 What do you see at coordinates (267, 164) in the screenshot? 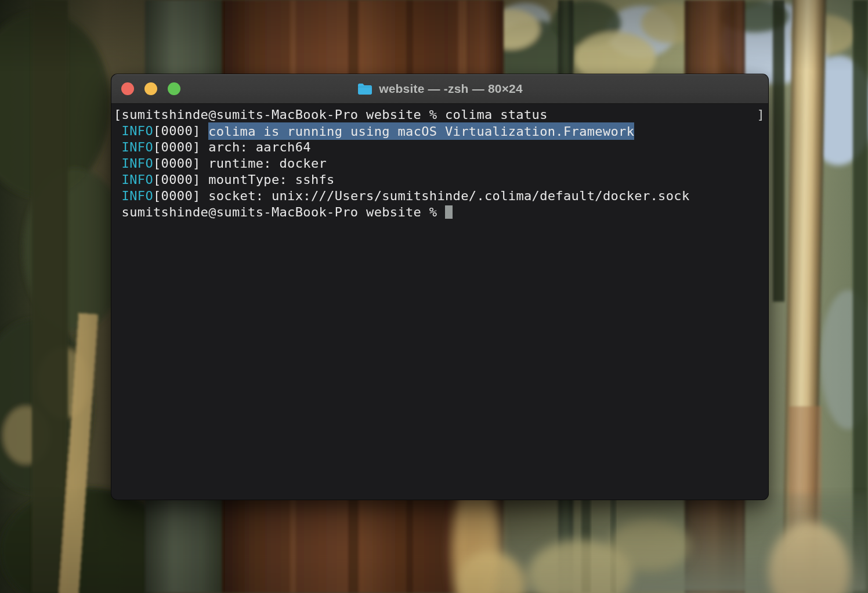
I see `terminal-text: runtime: docker` at bounding box center [267, 164].